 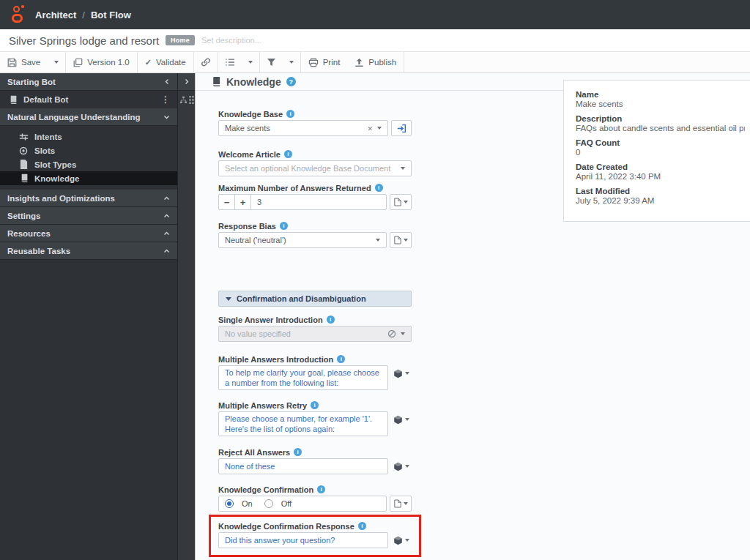 What do you see at coordinates (89, 82) in the screenshot?
I see `sidebar-section-starting-bot: Starting Bot` at bounding box center [89, 82].